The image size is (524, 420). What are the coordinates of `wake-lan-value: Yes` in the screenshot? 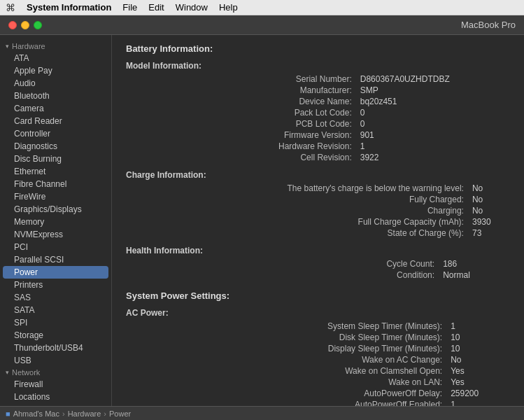 It's located at (477, 382).